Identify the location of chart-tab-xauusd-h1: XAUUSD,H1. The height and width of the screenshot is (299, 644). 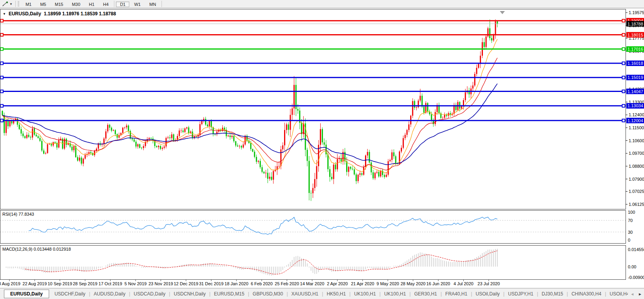
(305, 294).